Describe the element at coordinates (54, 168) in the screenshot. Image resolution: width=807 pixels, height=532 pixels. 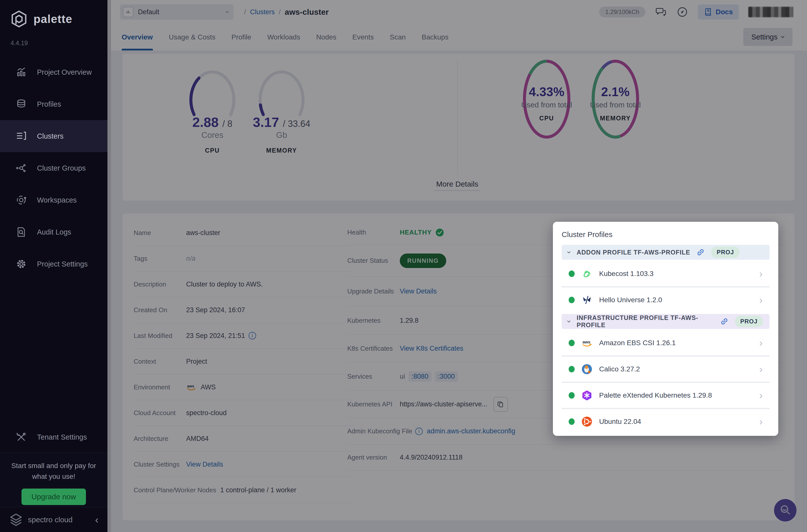
I see `sidebar-nav: Project Overview Profiles` at that location.